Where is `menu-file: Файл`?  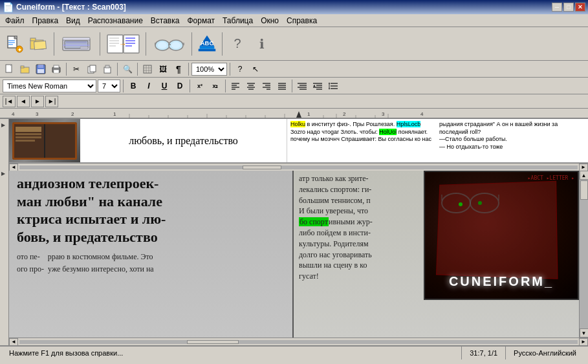
menu-file: Файл is located at coordinates (15, 21).